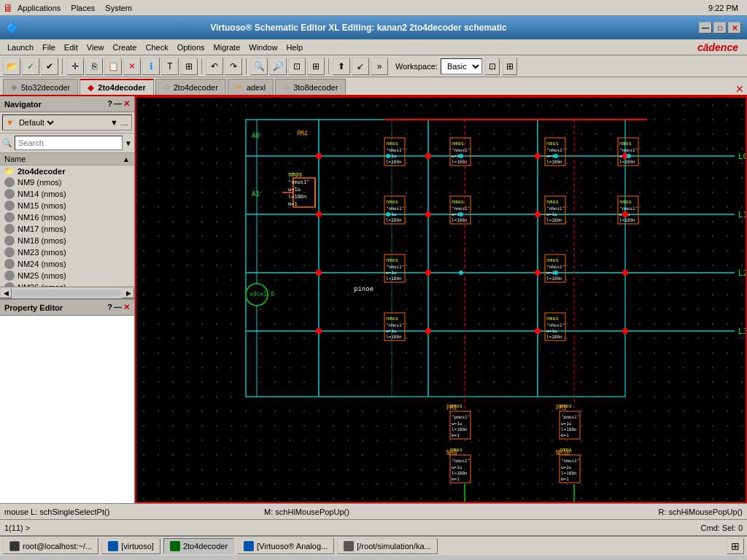  Describe the element at coordinates (705, 28) in the screenshot. I see `minimize-button: —` at that location.